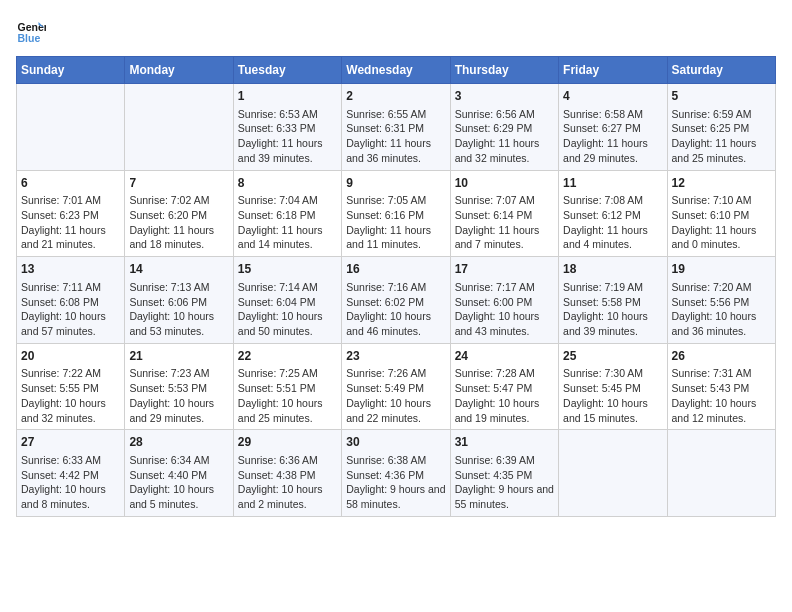 The height and width of the screenshot is (612, 792). Describe the element at coordinates (504, 136) in the screenshot. I see `day-content: Sunrise: 6:56 AM Sunset: 6:29 PM Dayligh…` at that location.